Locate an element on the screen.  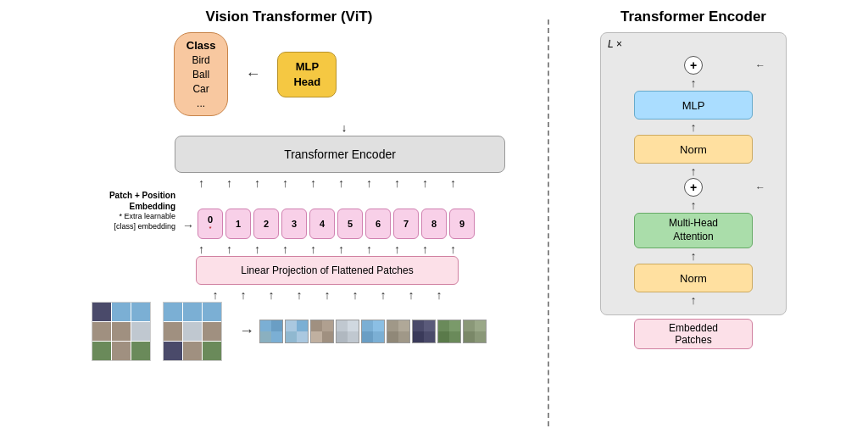
patch-pos-label: Patch + PositionEmbedding * Extra learna… is located at coordinates (139, 214).